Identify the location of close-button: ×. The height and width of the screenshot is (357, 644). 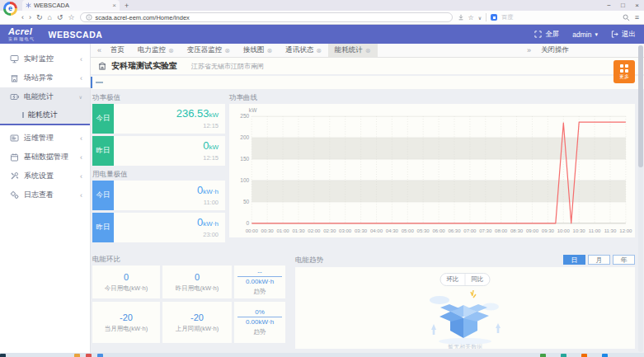
(637, 5).